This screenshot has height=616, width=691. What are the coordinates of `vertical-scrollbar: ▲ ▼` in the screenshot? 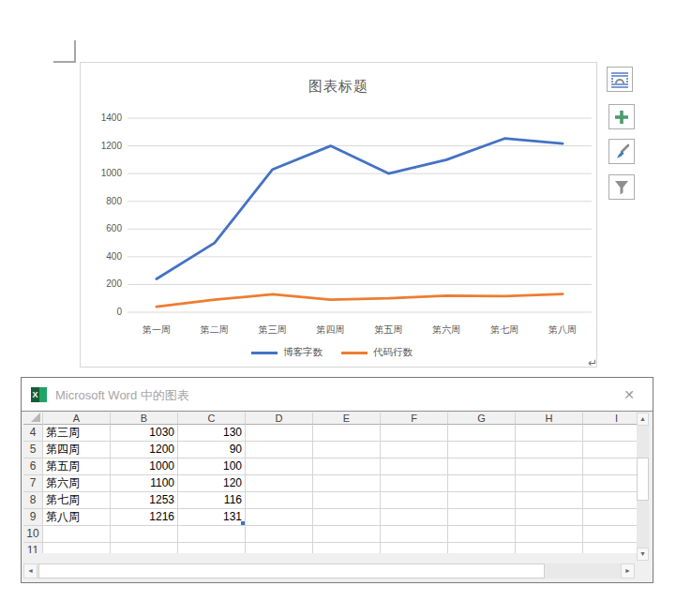 It's located at (643, 487).